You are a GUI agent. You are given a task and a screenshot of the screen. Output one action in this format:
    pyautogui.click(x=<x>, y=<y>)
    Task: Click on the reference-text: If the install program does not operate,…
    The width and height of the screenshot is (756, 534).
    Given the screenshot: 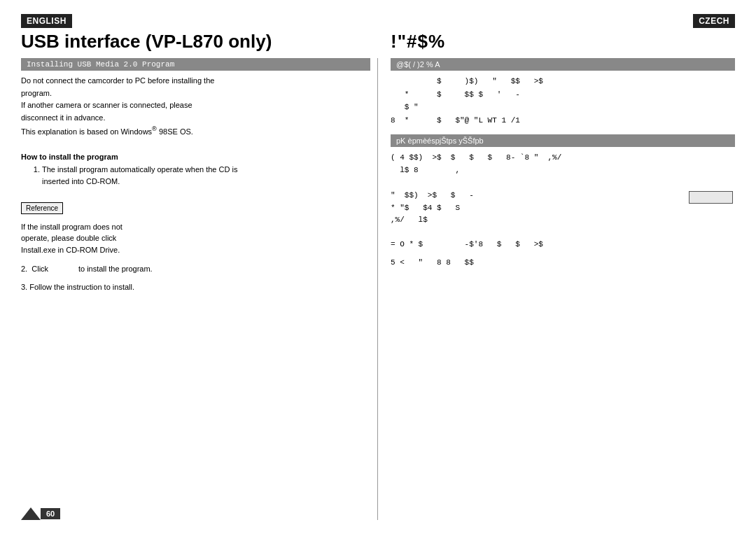 What is the action you would take?
    pyautogui.click(x=196, y=239)
    